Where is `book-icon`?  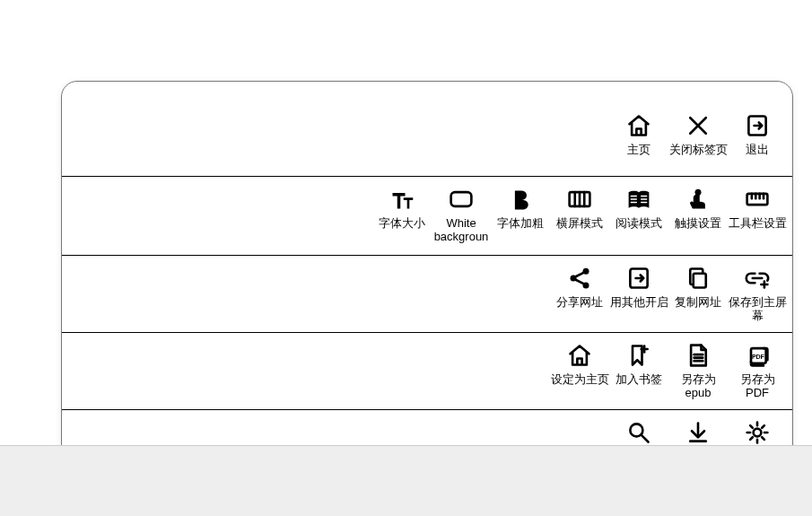 book-icon is located at coordinates (639, 199).